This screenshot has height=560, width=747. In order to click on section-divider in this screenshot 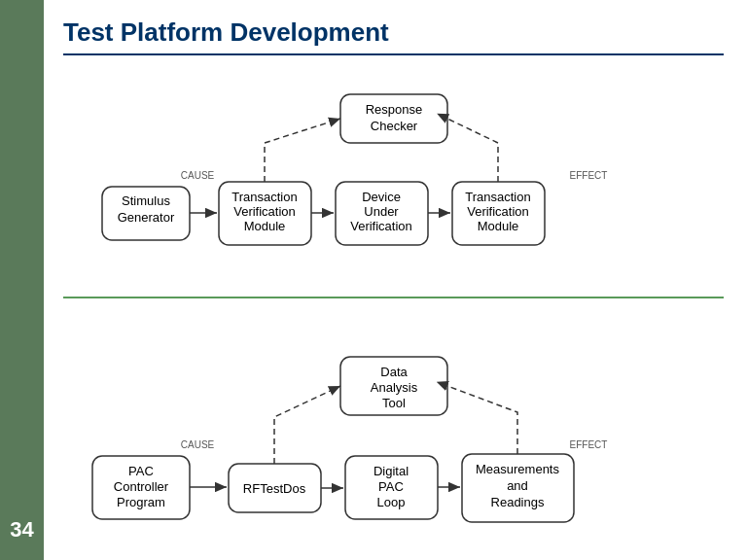, I will do `click(393, 298)`.